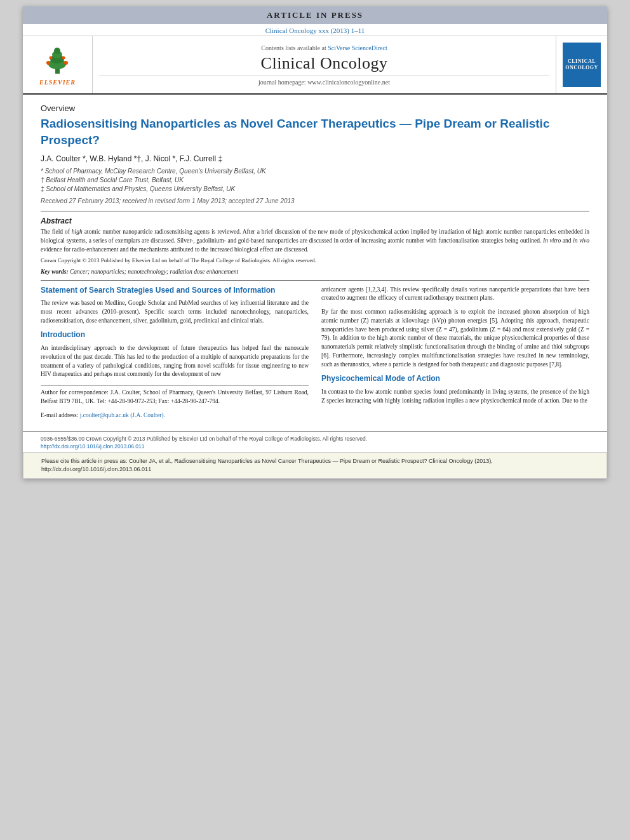 The width and height of the screenshot is (630, 840). Describe the element at coordinates (315, 108) in the screenshot. I see `overview-label: Overview` at that location.